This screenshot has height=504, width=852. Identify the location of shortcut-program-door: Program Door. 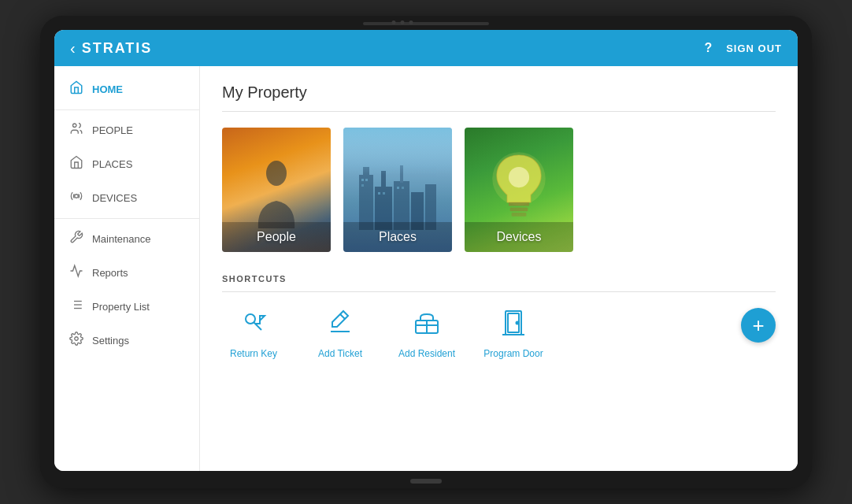
(513, 334).